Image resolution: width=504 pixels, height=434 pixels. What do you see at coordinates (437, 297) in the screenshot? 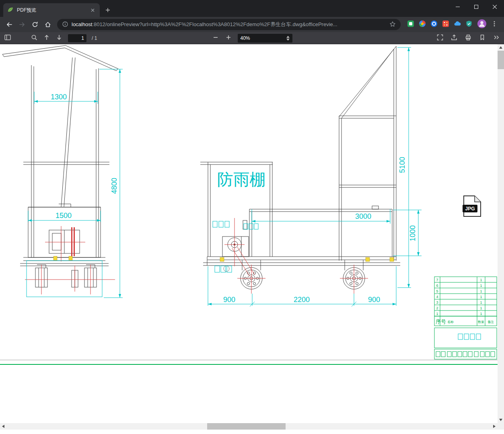
I see `row-no: 4` at bounding box center [437, 297].